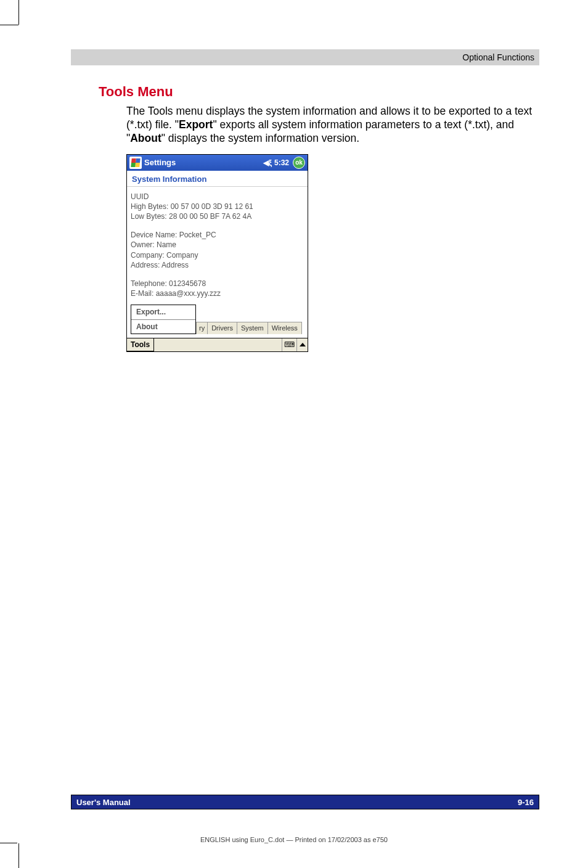 Image resolution: width=588 pixels, height=868 pixels. What do you see at coordinates (217, 263) in the screenshot?
I see `info-panel: UUID High Bytes: 00 57 00 0D 3D 91 12 61…` at bounding box center [217, 263].